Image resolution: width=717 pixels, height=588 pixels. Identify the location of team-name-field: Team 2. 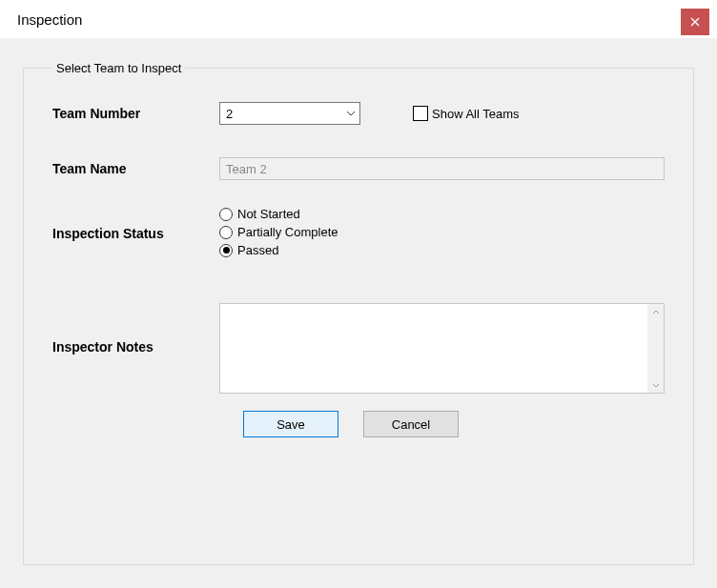
(442, 169).